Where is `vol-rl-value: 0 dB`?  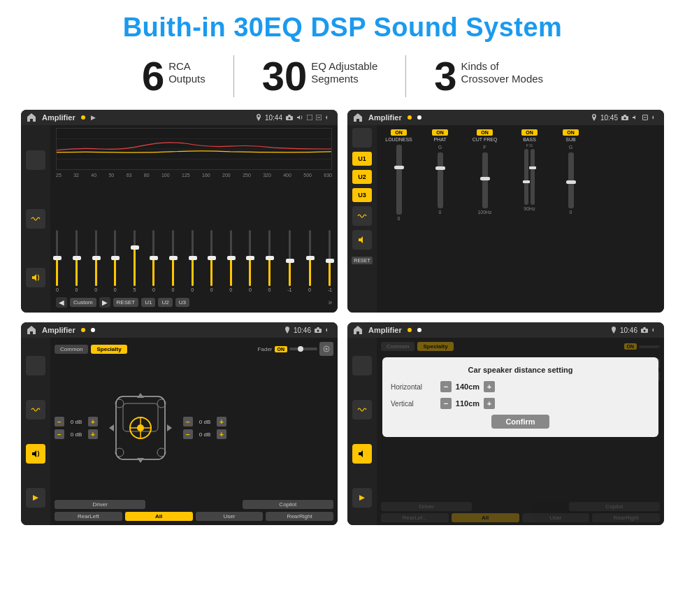
vol-rl-value: 0 dB is located at coordinates (76, 435).